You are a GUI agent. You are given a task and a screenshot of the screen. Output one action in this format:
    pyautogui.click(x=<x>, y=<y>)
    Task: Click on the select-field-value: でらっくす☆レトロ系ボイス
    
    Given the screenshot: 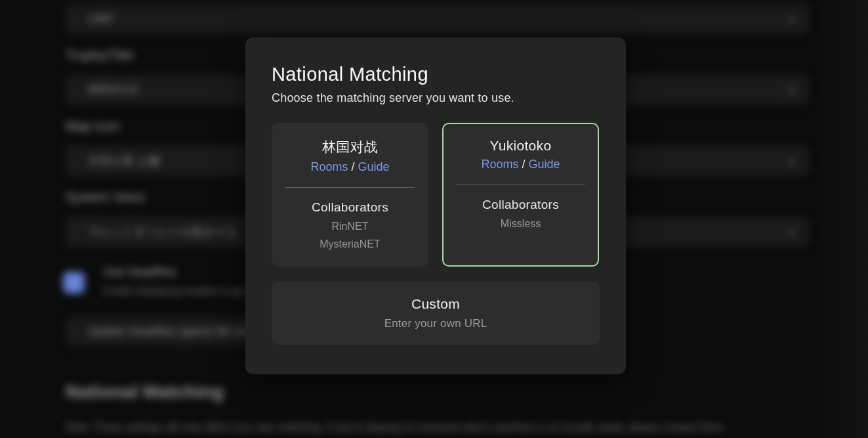 What is the action you would take?
    pyautogui.click(x=163, y=232)
    